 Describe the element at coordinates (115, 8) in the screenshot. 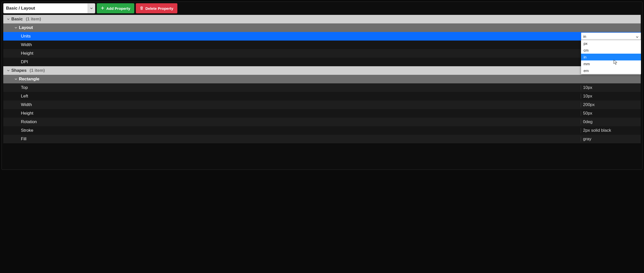

I see `add-property-button: Add Property` at that location.